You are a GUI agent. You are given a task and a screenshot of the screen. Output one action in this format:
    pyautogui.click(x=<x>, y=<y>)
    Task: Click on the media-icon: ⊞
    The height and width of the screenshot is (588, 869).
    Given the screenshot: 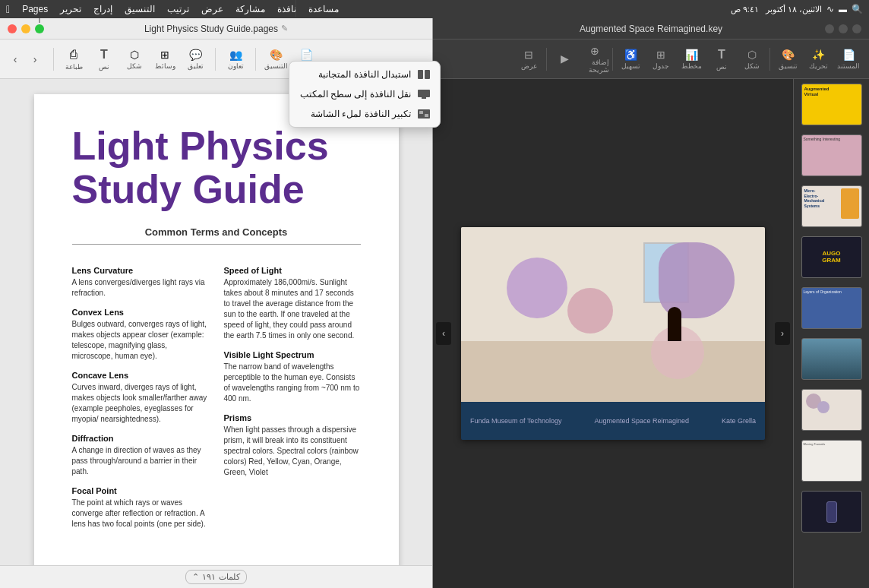 What is the action you would take?
    pyautogui.click(x=165, y=55)
    